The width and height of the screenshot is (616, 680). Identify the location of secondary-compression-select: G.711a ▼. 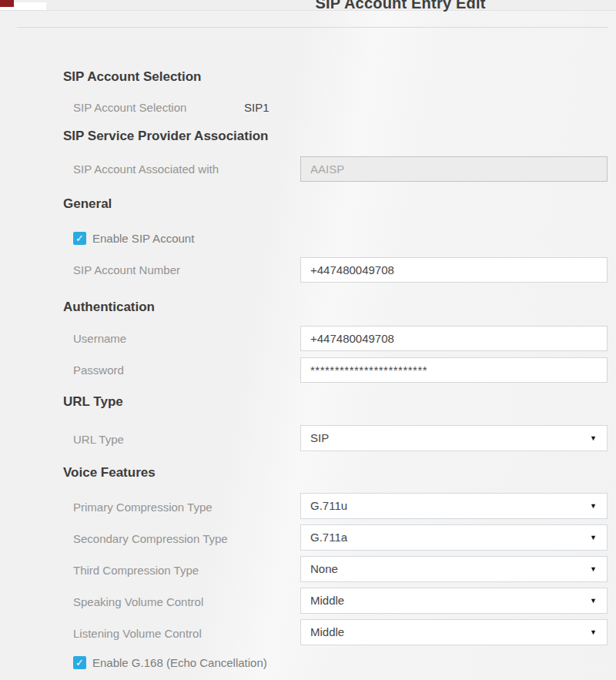
(454, 538).